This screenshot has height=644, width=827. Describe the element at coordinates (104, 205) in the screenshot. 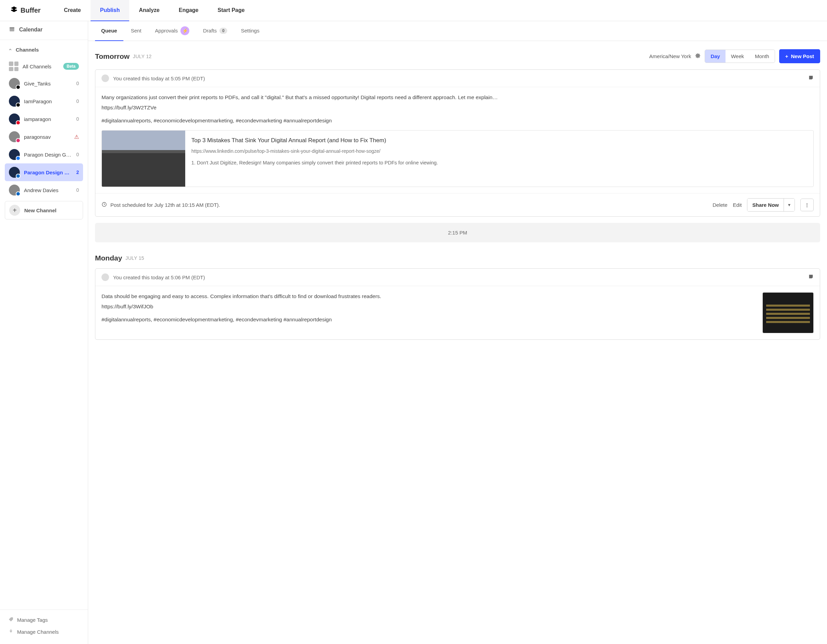

I see `clock-icon` at that location.